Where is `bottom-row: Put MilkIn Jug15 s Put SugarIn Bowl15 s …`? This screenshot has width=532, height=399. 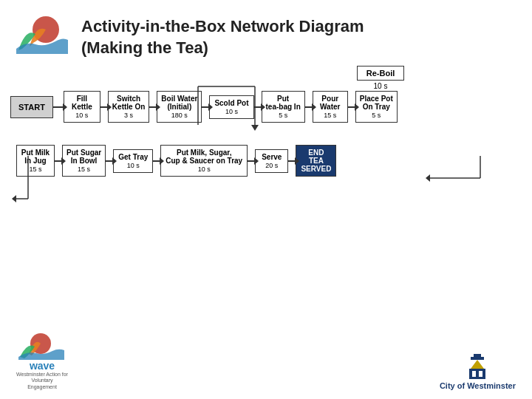
bottom-row: Put MilkIn Jug15 s Put SugarIn Bowl15 s … is located at coordinates (266, 161).